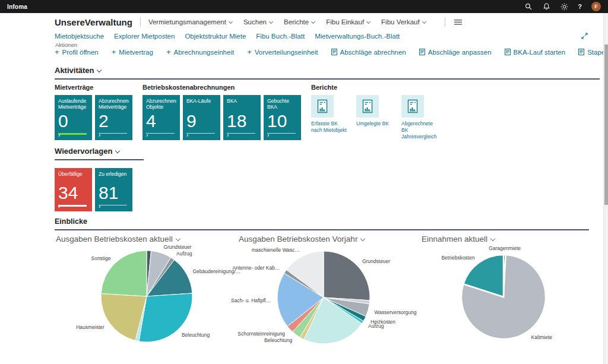 Image resolution: width=608 pixels, height=364 pixels. I want to click on report-umgelegte-bk: Umgelegte BK, so click(374, 118).